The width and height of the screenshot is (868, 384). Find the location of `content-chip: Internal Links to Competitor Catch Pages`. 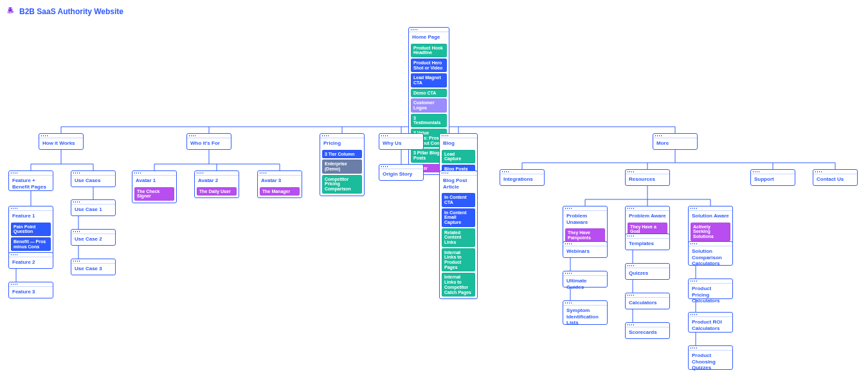

content-chip: Internal Links to Competitor Catch Pages is located at coordinates (458, 284).